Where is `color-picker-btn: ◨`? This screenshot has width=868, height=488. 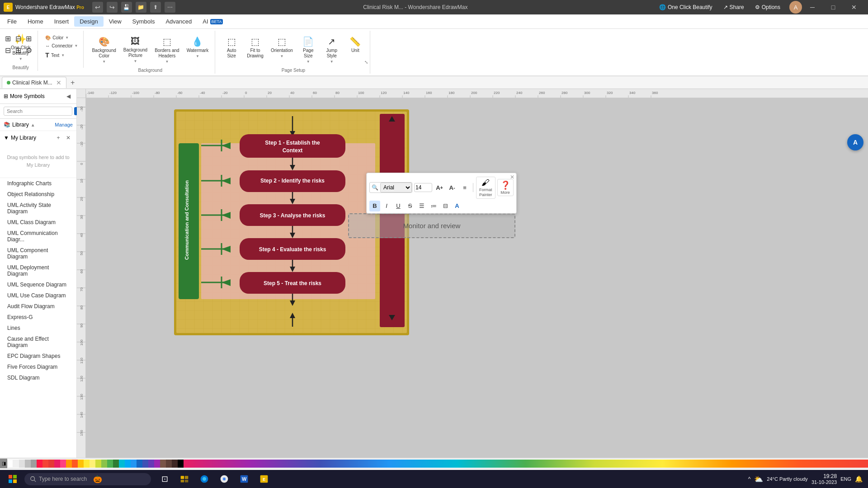 color-picker-btn: ◨ is located at coordinates (4, 464).